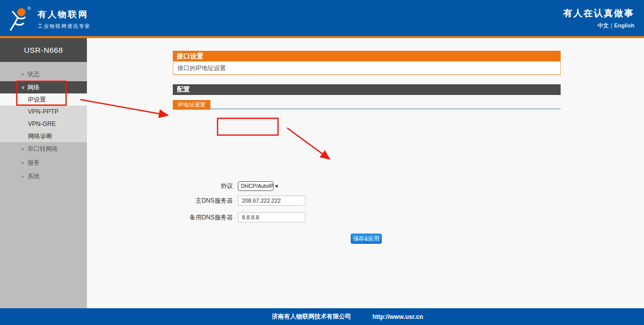  I want to click on registered-mark-icon: ®, so click(29, 9).